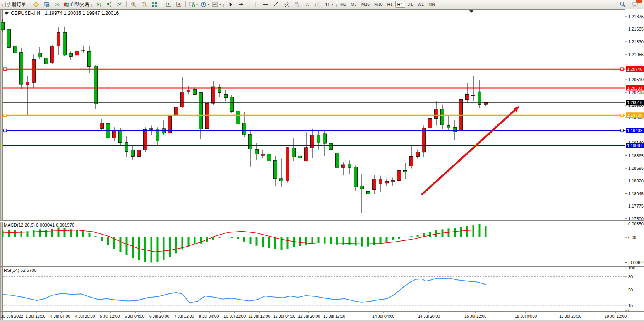 This screenshot has height=322, width=644. What do you see at coordinates (231, 4) in the screenshot?
I see `cursor-tool-button` at bounding box center [231, 4].